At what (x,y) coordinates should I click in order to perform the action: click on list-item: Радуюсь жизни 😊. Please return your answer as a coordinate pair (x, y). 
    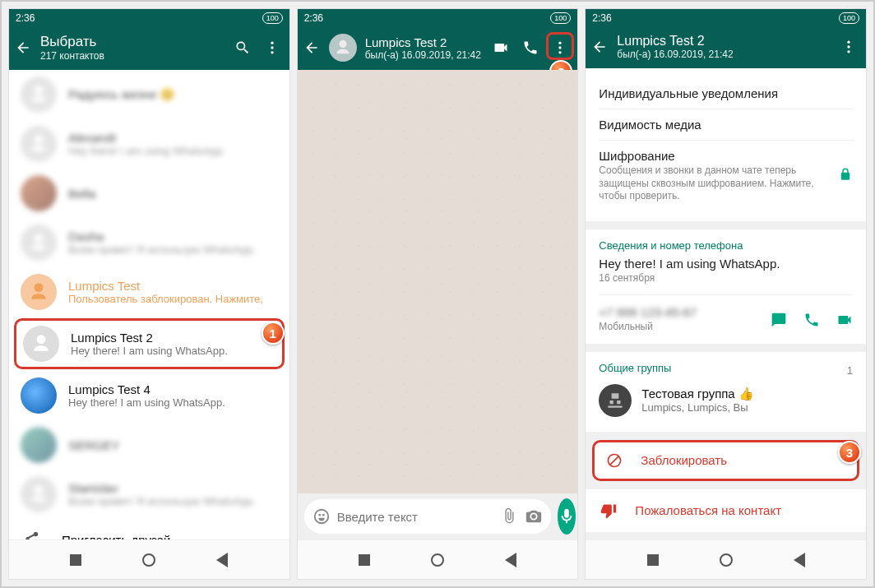
    Looking at the image, I should click on (150, 95).